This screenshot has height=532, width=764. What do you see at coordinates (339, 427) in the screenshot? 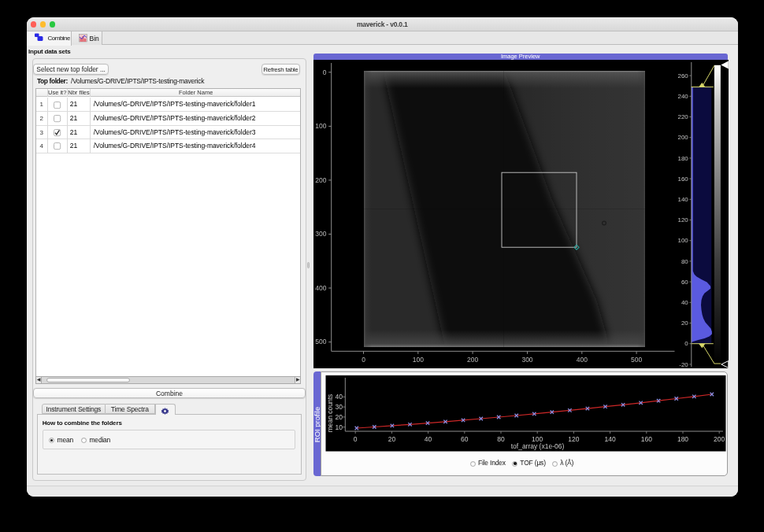
I see `svg-text: 10` at bounding box center [339, 427].